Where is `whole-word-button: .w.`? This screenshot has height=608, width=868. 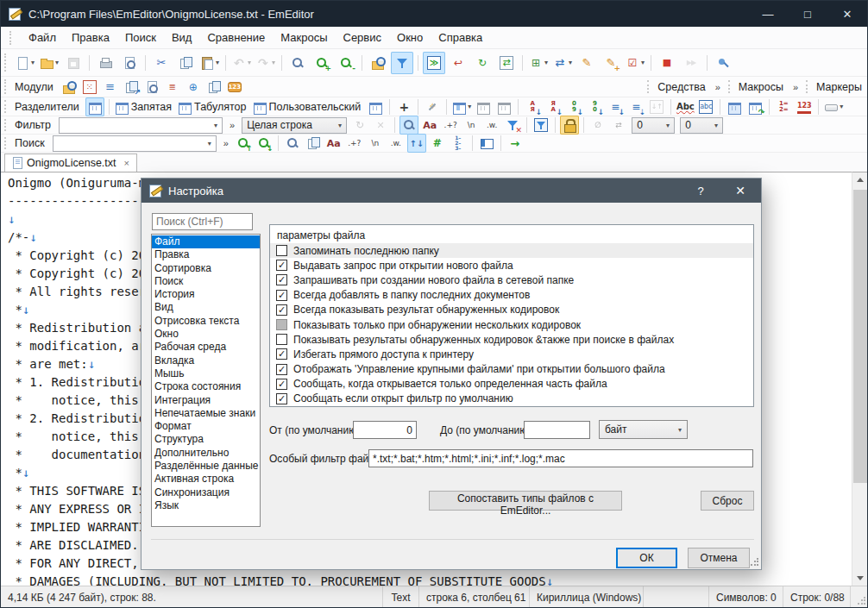
whole-word-button: .w. is located at coordinates (396, 143).